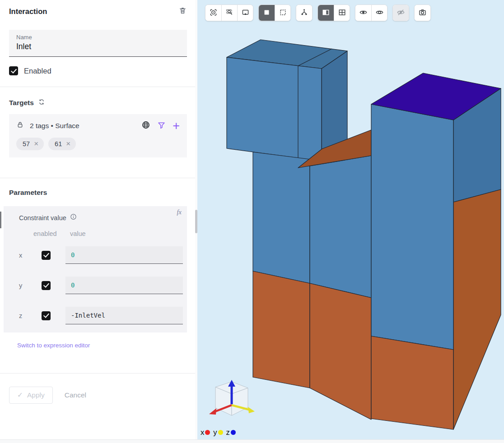 The height and width of the screenshot is (443, 504). I want to click on constraint-title-row: Constraint value, so click(101, 217).